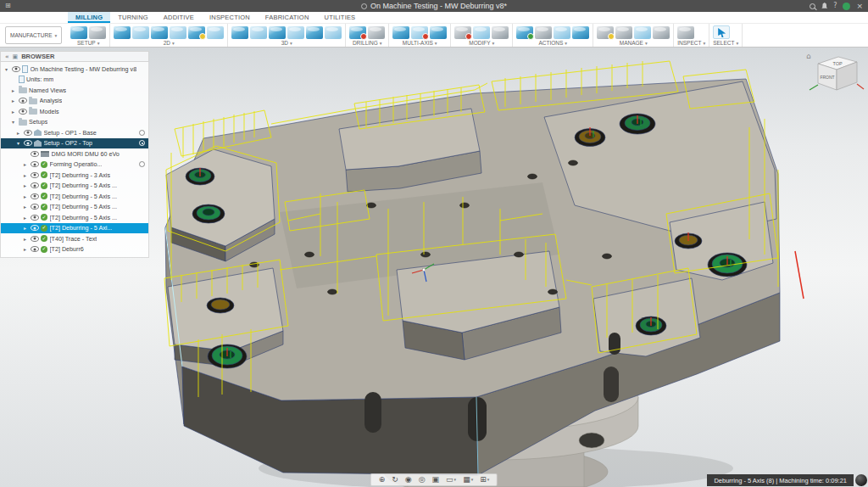 The height and width of the screenshot is (487, 868). I want to click on zoom-icon, so click(422, 480).